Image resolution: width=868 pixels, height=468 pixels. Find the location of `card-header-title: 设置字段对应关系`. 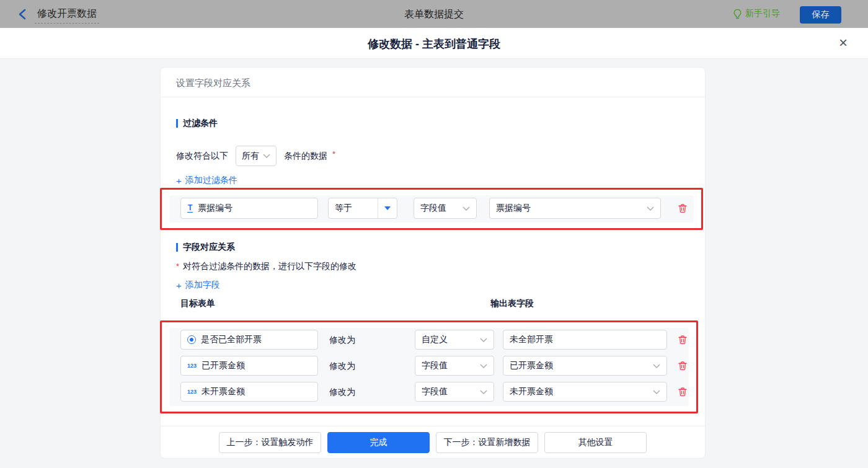

card-header-title: 设置字段对应关系 is located at coordinates (213, 83).